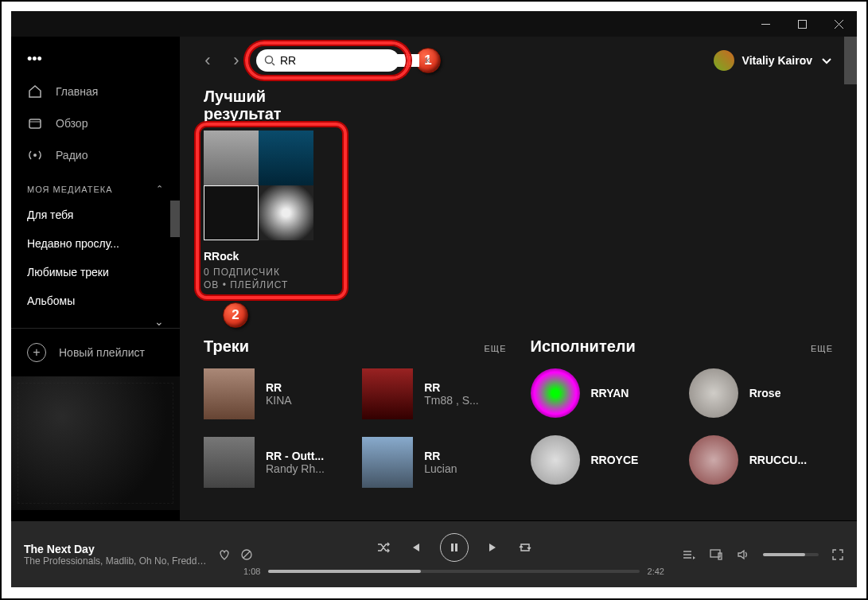 The image size is (868, 600). Describe the element at coordinates (271, 256) in the screenshot. I see `best-result-title: RRock` at that location.